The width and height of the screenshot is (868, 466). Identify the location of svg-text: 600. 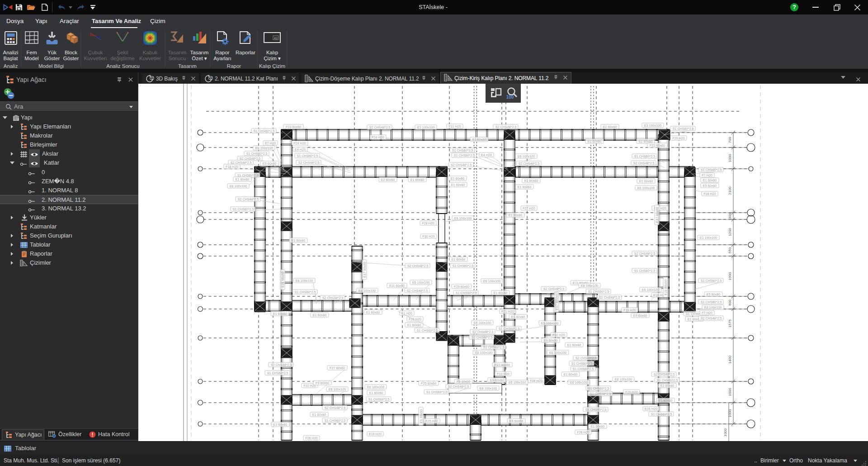
(730, 303).